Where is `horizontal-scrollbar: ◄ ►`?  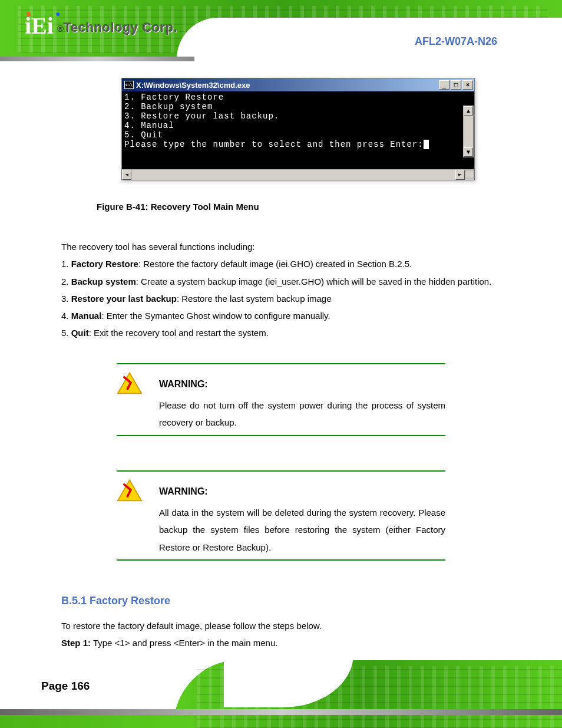
horizontal-scrollbar: ◄ ► is located at coordinates (298, 174).